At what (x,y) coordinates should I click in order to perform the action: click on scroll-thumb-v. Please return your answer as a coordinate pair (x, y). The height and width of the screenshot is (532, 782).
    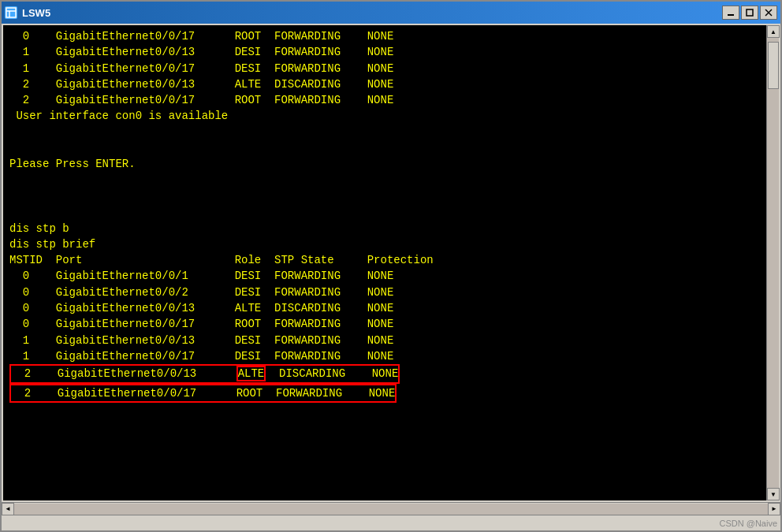
    Looking at the image, I should click on (773, 65).